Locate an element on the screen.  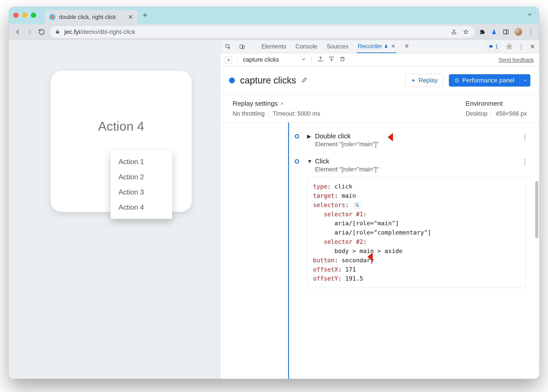
performance-panel-label: Performance panel is located at coordinates (488, 80).